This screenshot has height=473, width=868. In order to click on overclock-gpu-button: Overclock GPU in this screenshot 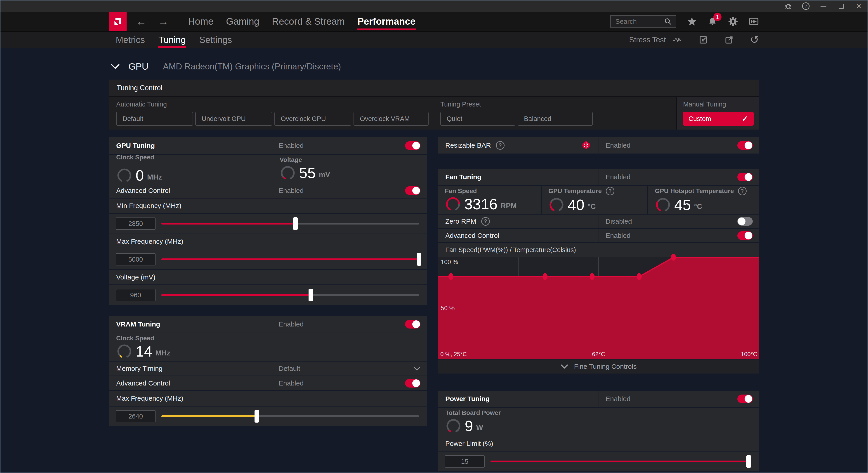, I will do `click(313, 119)`.